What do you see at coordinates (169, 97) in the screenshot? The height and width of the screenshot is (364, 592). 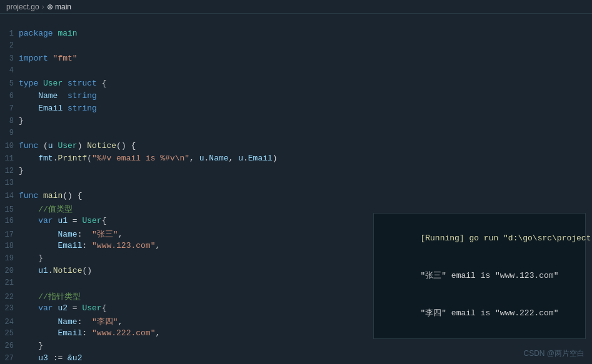 I see `code-line: 6 Name string` at bounding box center [169, 97].